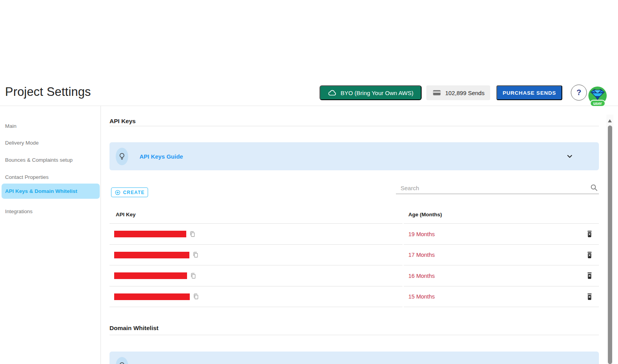  Describe the element at coordinates (529, 93) in the screenshot. I see `purchase-sends-label: PURCHASE SENDS` at that location.